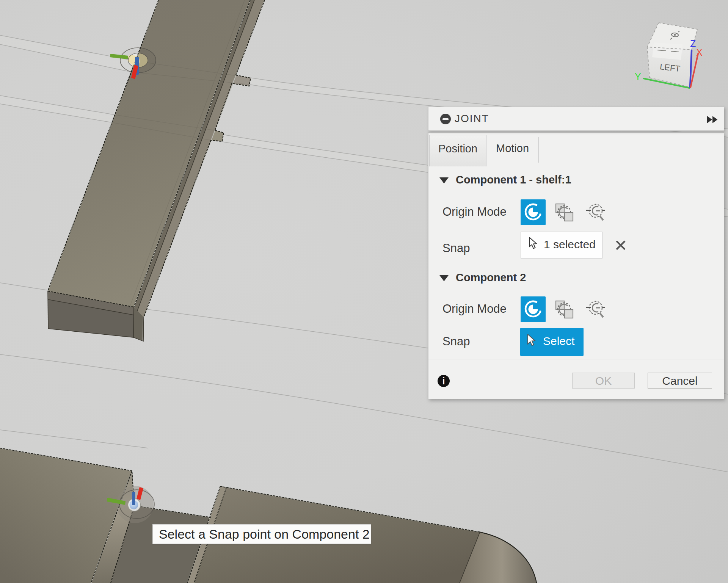  I want to click on svg-text: X, so click(699, 52).